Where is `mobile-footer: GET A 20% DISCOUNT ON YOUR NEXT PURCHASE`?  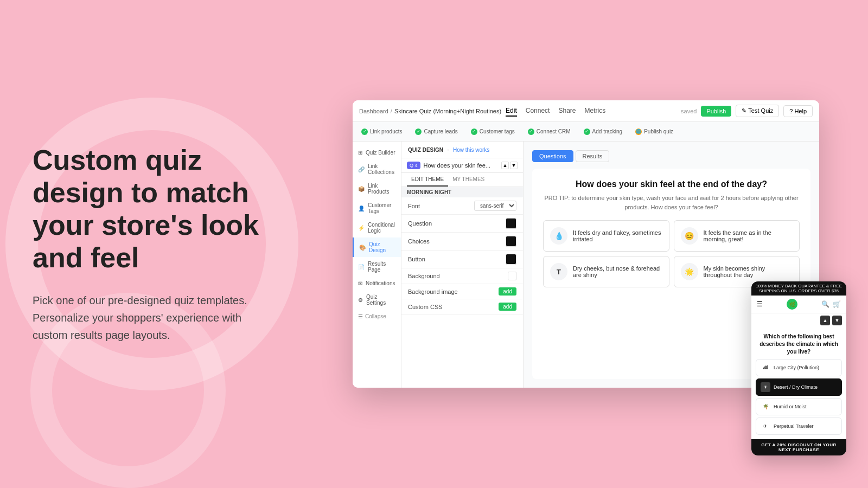
mobile-footer: GET A 20% DISCOUNT ON YOUR NEXT PURCHASE is located at coordinates (799, 447).